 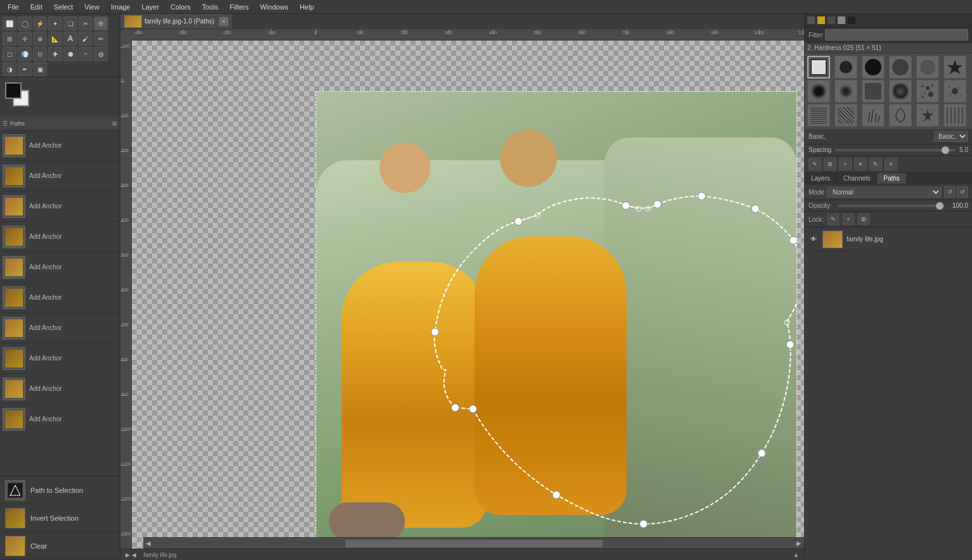 I want to click on tool-airbrush: 💨, so click(x=25, y=54).